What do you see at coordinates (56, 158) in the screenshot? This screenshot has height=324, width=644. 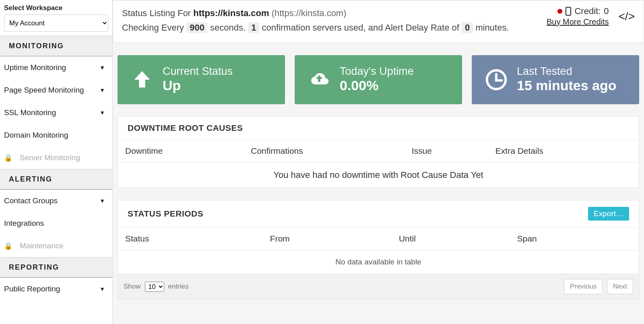 I see `sidebar-item-server-monitoring: 🔒Server Monitoring` at bounding box center [56, 158].